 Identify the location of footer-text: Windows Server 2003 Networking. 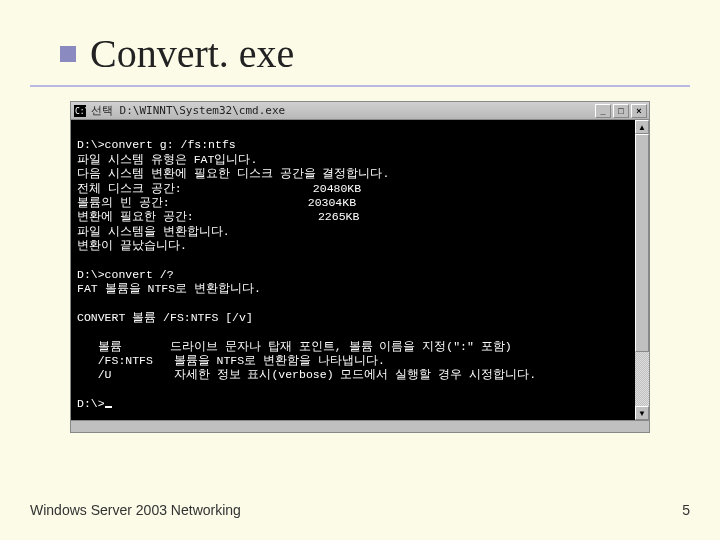
(136, 510).